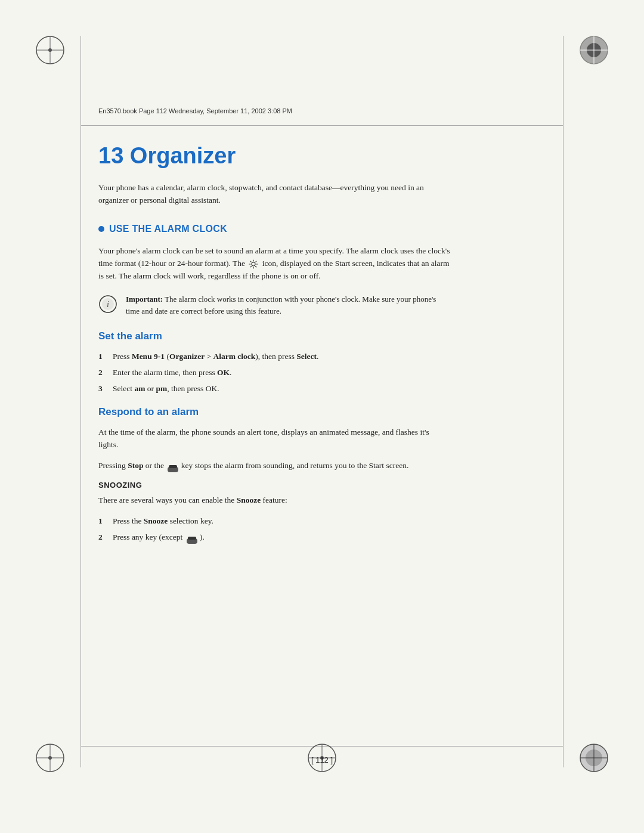 This screenshot has height=833, width=644. I want to click on important-text: Important: The alarm clock works in conj…, so click(288, 305).